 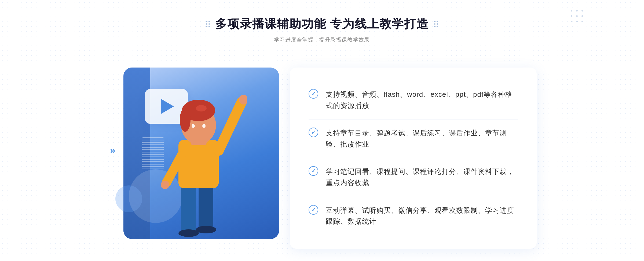 What do you see at coordinates (422, 177) in the screenshot?
I see `feature-text-3: 学习笔记回看、课程提问、课程评论打分、课件资料下载，重点内容收藏` at bounding box center [422, 177].